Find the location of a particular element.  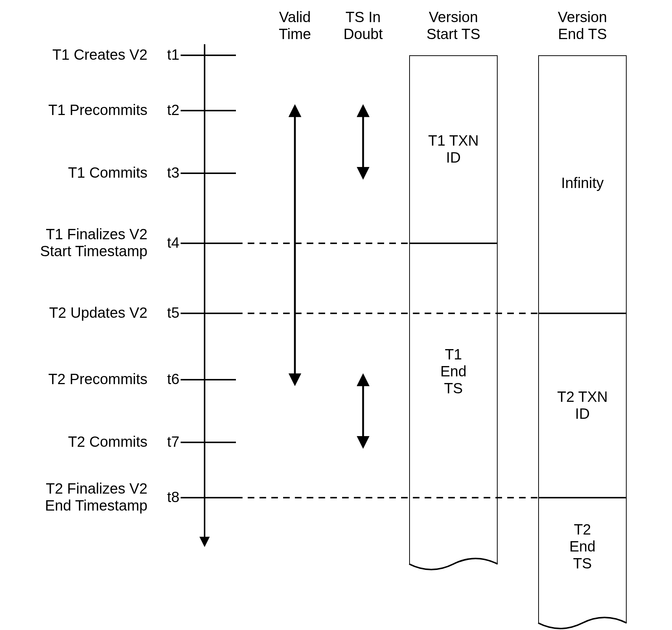

time-label-t8: t8 is located at coordinates (173, 497).